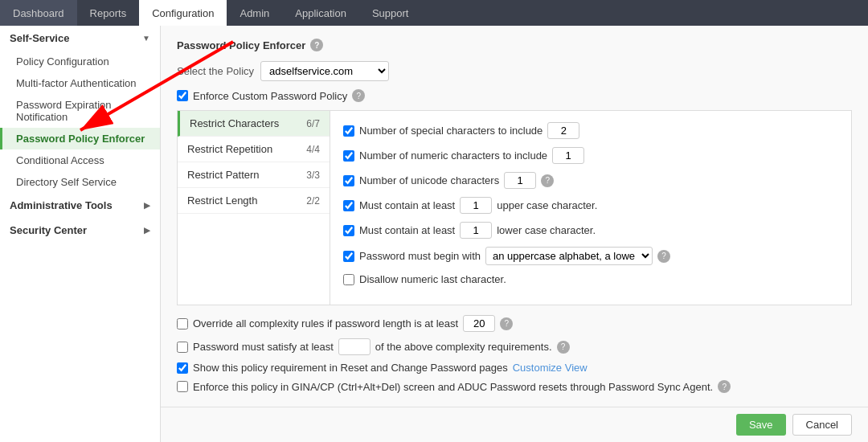  Describe the element at coordinates (182, 387) in the screenshot. I see `enforce-gina-checkbox` at that location.